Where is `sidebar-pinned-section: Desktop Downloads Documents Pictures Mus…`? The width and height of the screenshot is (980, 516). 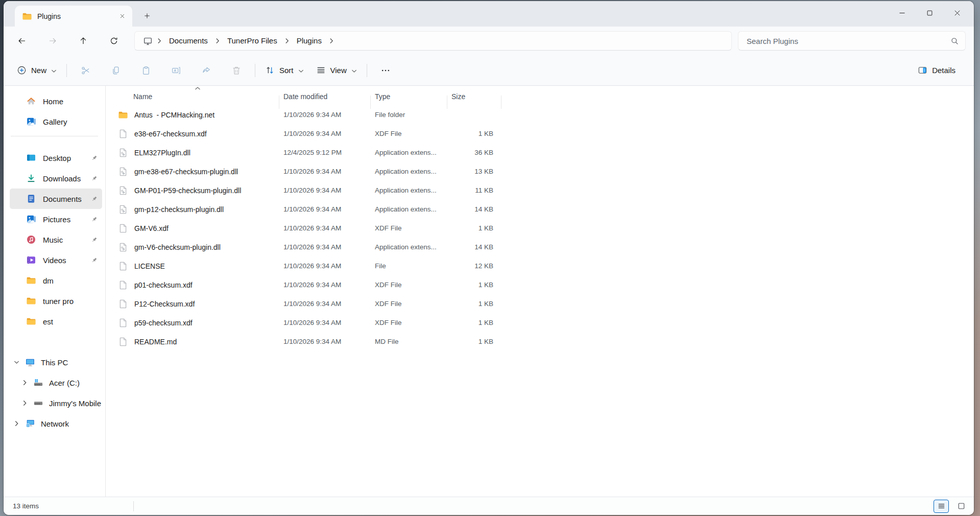
sidebar-pinned-section: Desktop Downloads Documents Pictures Mus… is located at coordinates (54, 240).